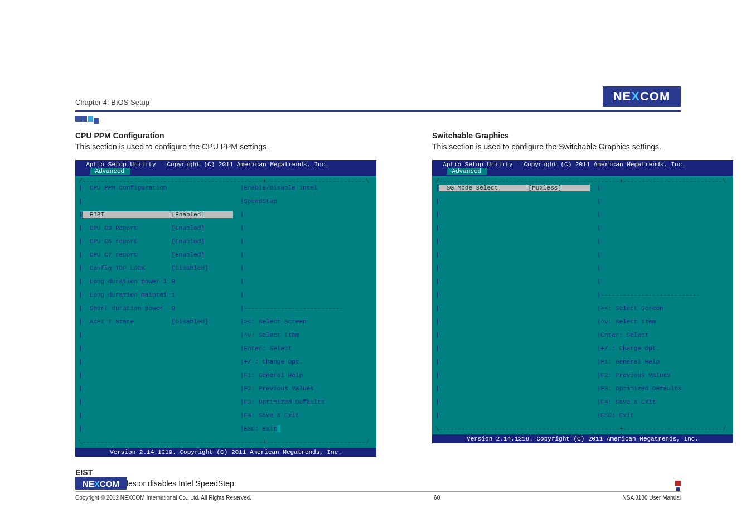  Describe the element at coordinates (226, 136) in the screenshot. I see `cpu-ppm-title: CPU PPM Configuration` at that location.